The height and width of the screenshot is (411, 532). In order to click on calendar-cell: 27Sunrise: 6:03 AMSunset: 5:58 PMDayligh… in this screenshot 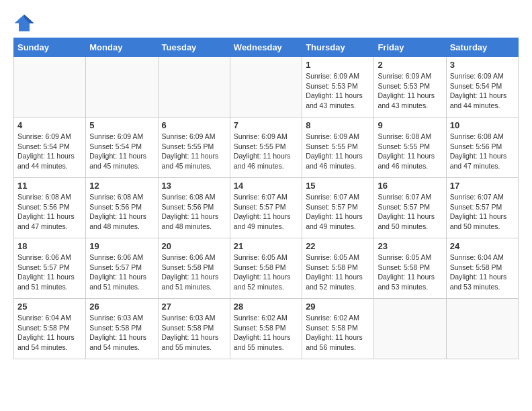, I will do `click(193, 329)`.